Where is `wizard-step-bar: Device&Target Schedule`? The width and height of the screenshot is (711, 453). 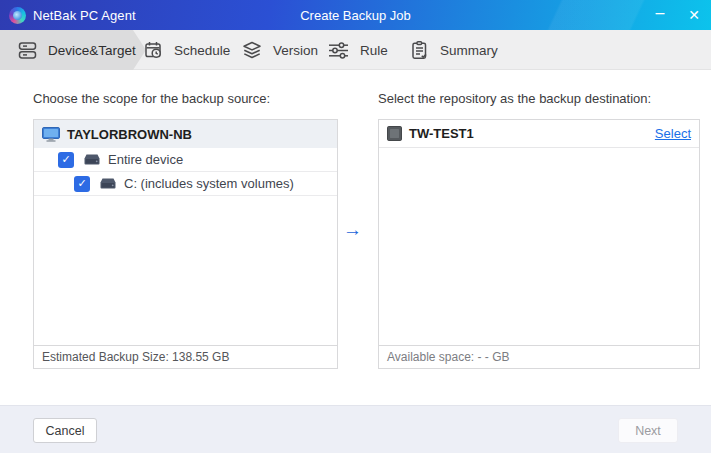 wizard-step-bar: Device&Target Schedule is located at coordinates (356, 50).